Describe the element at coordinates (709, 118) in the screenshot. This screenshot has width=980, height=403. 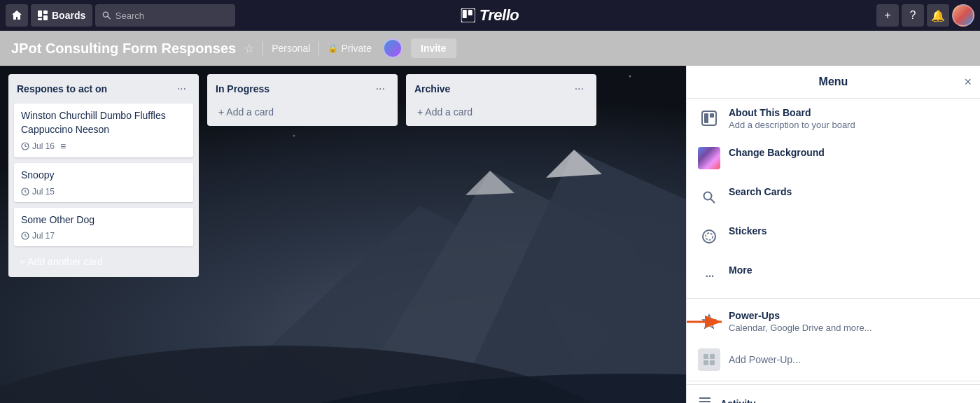
I see `about-board-icon` at that location.